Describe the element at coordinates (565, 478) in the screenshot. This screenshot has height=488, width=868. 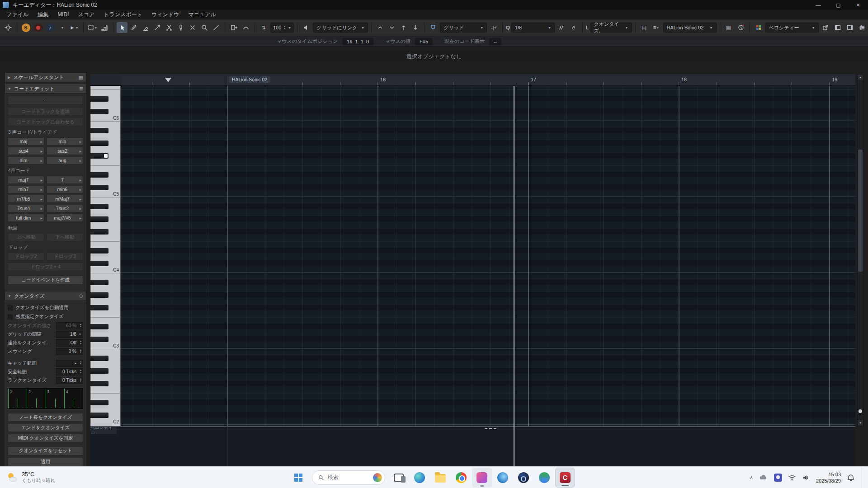
I see `cubase-button: C` at that location.